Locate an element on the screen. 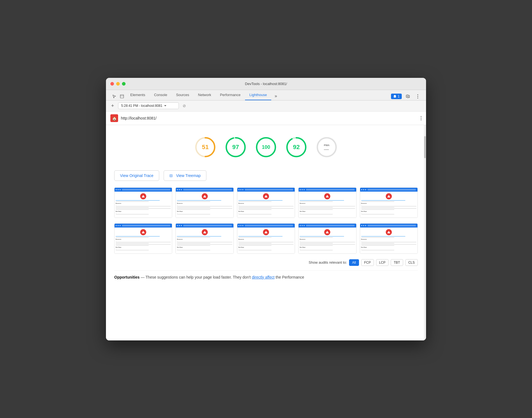 The width and height of the screenshot is (532, 418). addressbar-row: + 5:28:41 PM - localhost:8081 ⊘ is located at coordinates (266, 106).